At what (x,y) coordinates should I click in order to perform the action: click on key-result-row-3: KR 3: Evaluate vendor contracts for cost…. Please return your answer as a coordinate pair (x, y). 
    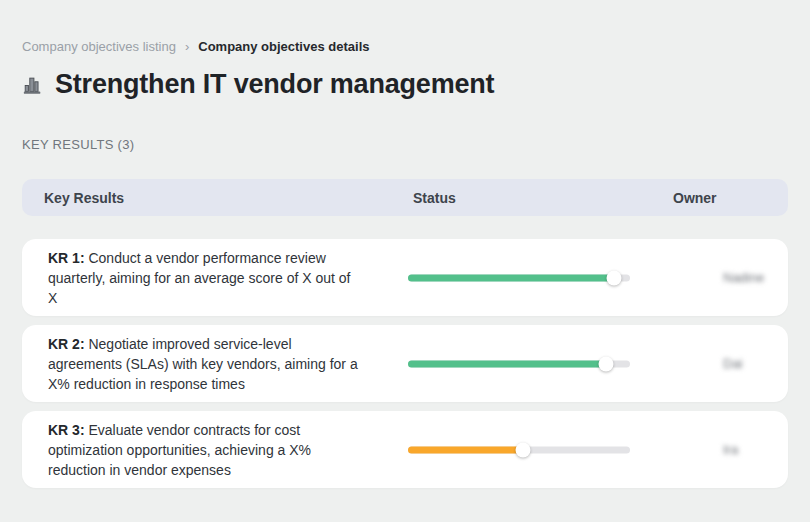
    Looking at the image, I should click on (405, 450).